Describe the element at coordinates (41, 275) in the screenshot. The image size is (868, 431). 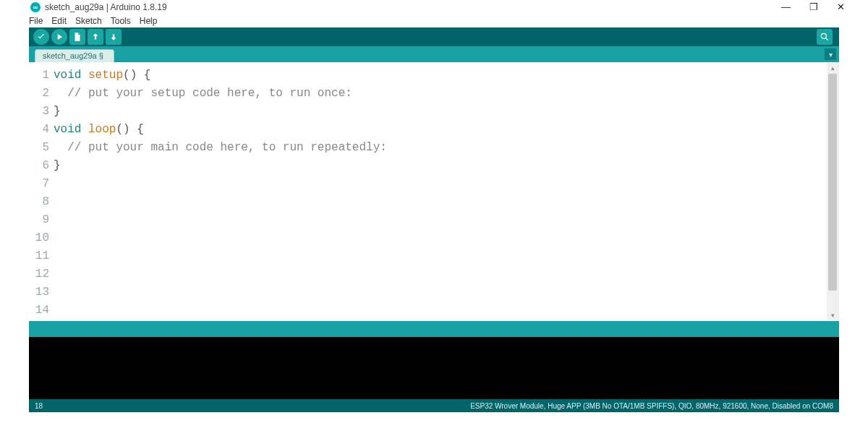
I see `line-number: 12` at that location.